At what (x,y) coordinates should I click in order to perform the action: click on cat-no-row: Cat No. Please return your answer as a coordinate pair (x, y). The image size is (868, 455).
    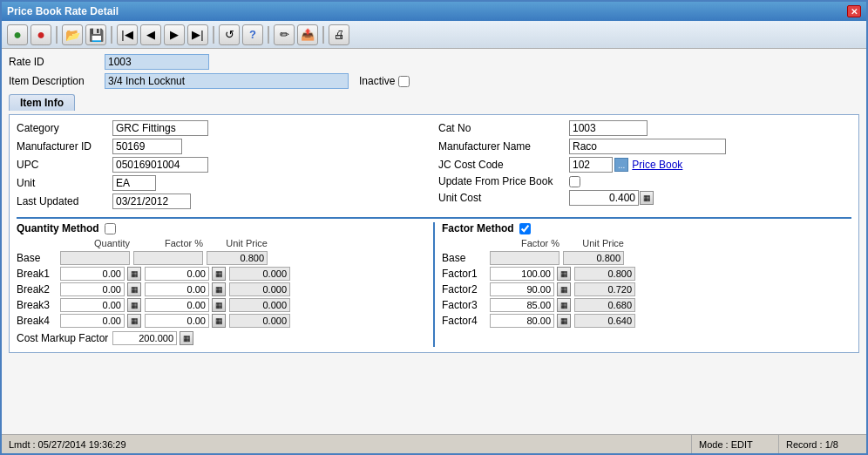
    Looking at the image, I should click on (645, 128).